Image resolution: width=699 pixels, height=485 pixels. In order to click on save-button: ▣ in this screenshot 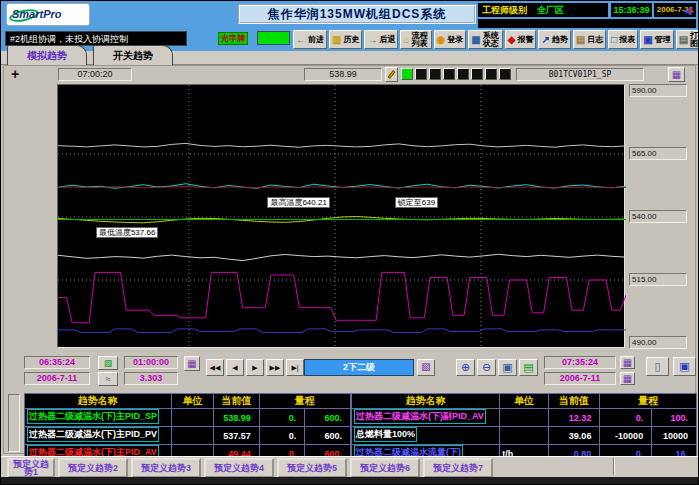, I will do `click(508, 368)`.